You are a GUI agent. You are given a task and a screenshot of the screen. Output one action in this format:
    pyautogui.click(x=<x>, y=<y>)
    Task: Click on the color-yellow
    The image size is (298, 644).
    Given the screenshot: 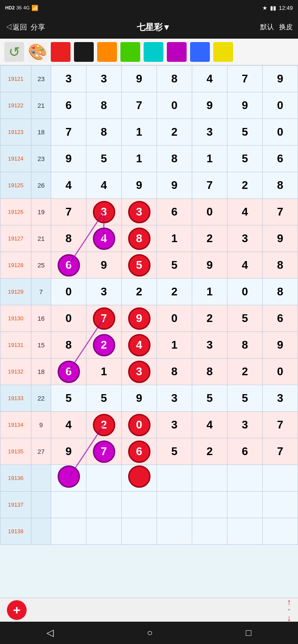 What is the action you would take?
    pyautogui.click(x=223, y=52)
    